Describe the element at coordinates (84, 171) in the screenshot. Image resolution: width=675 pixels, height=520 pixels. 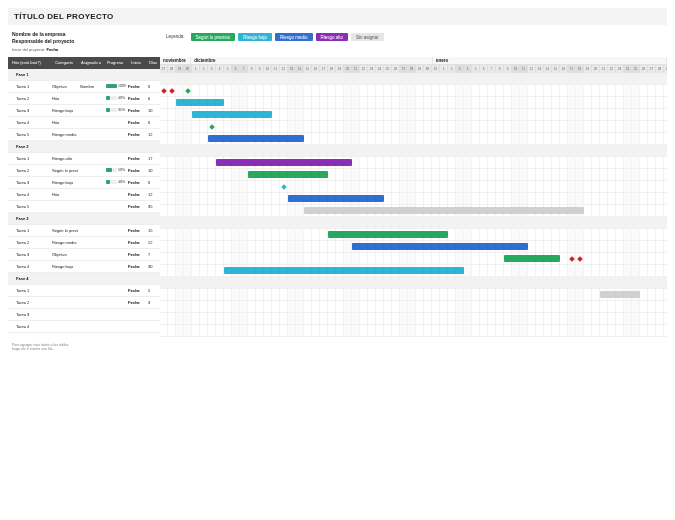
I see `task-row: Tarea 2Según lo previsto50%Fecha10` at that location.